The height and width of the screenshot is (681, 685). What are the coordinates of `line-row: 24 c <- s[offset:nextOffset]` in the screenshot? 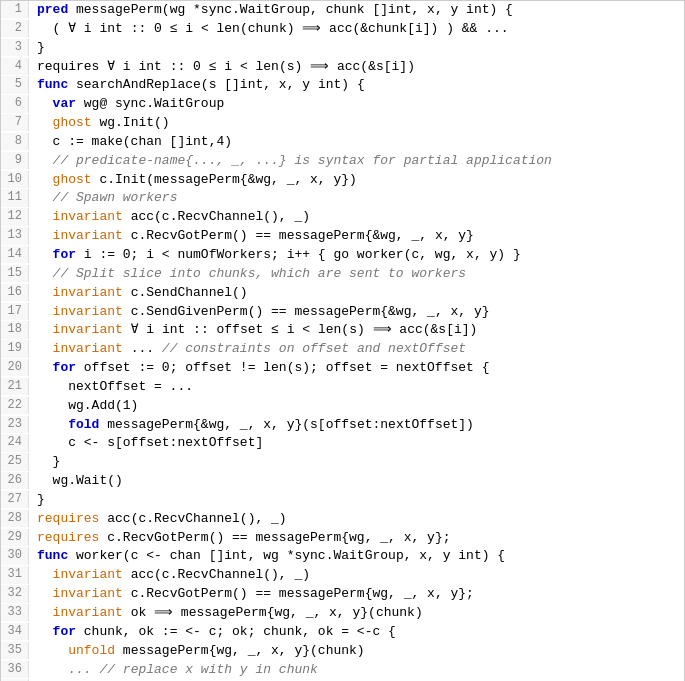 It's located at (342, 444).